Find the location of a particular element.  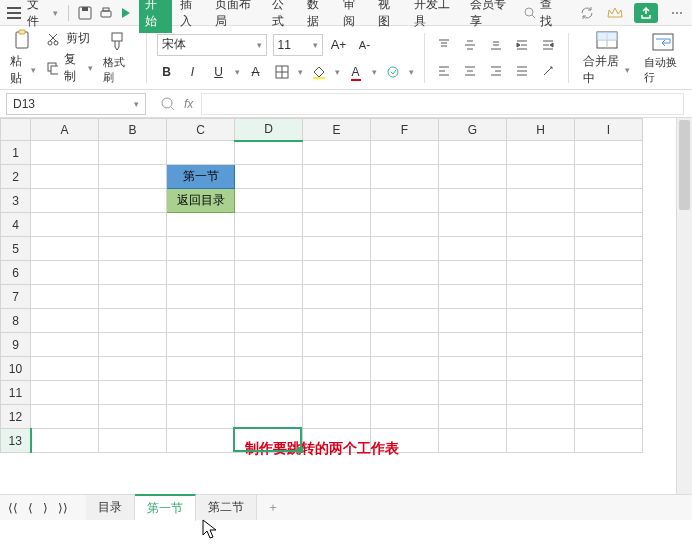

tab-formula: 公式 is located at coordinates (282, 16).